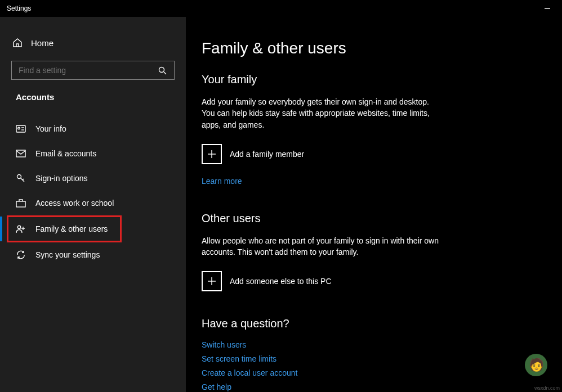  Describe the element at coordinates (93, 154) in the screenshot. I see `nav-item-email: Email & accounts` at that location.